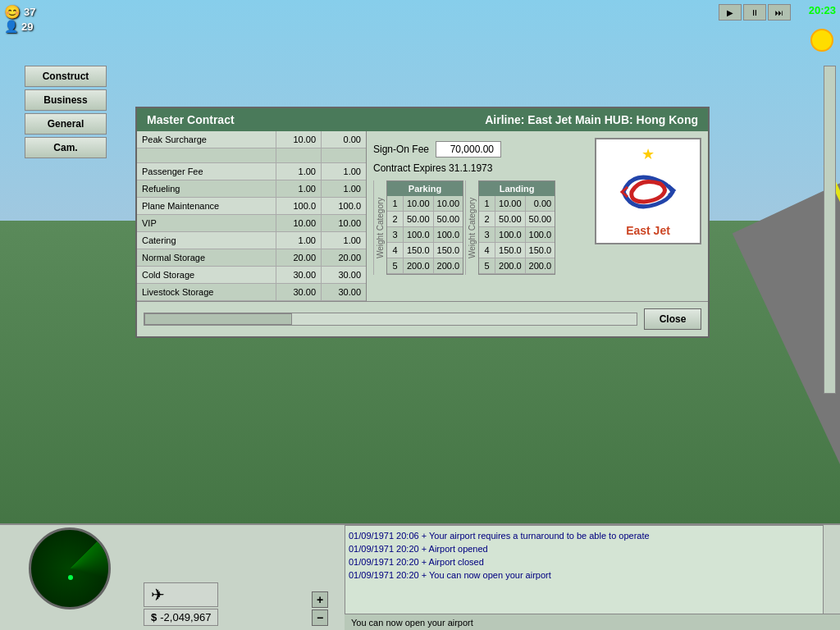 The height and width of the screenshot is (630, 840). I want to click on fee-row: 1 10.00 10.00, so click(425, 203).